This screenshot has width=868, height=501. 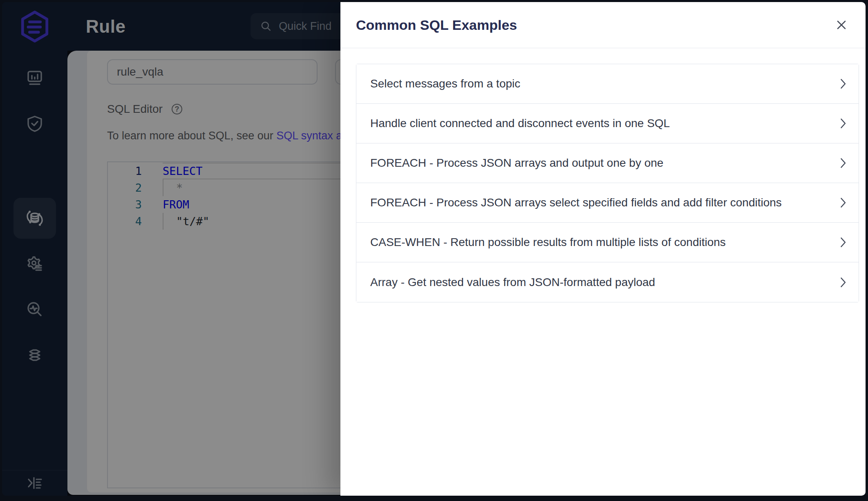 What do you see at coordinates (445, 84) in the screenshot?
I see `sql-example-label: Select messages from a topic` at bounding box center [445, 84].